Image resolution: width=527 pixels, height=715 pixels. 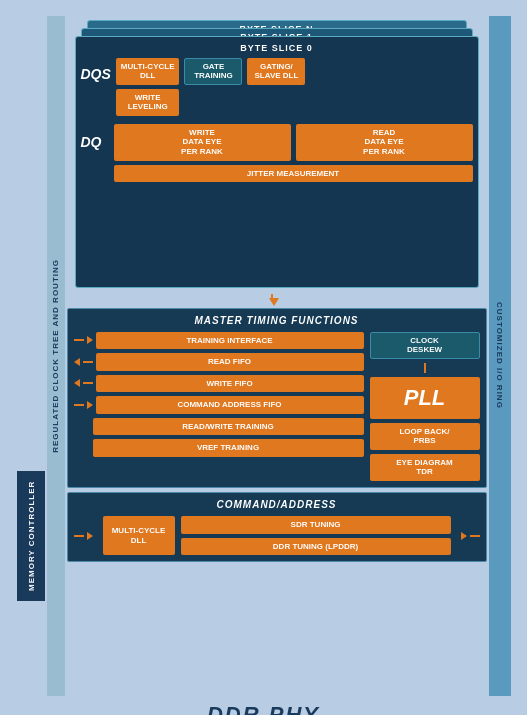 I want to click on command-address-section: Command/Address Multi-cycle DLL SDR Tuni…, so click(x=277, y=527).